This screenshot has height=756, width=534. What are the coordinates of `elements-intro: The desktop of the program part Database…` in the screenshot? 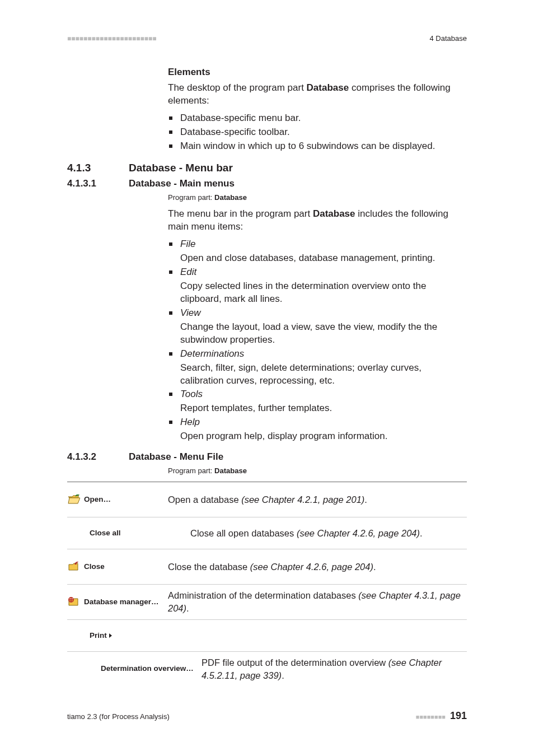 It's located at (317, 95).